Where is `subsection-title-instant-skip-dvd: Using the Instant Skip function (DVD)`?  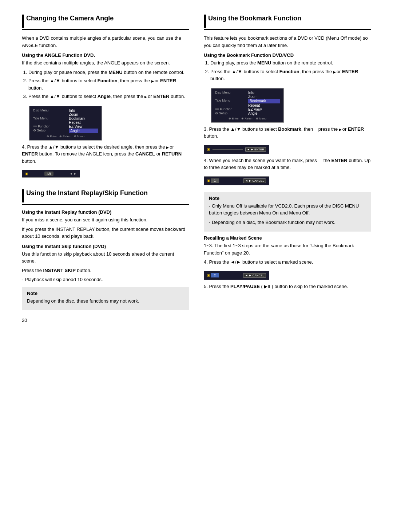
subsection-title-instant-skip-dvd: Using the Instant Skip function (DVD) is located at coordinates (106, 246).